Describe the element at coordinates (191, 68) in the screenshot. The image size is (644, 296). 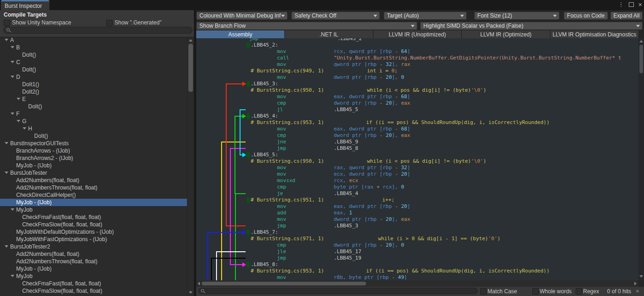
I see `tree-scrollbar-thumb` at that location.